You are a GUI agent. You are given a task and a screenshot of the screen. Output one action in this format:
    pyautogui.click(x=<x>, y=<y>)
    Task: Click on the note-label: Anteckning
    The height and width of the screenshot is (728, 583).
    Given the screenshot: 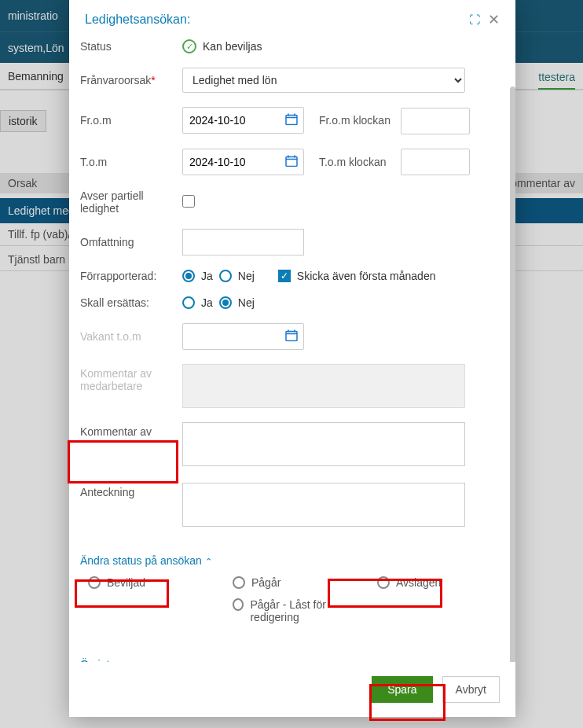 What is the action you would take?
    pyautogui.click(x=131, y=491)
    